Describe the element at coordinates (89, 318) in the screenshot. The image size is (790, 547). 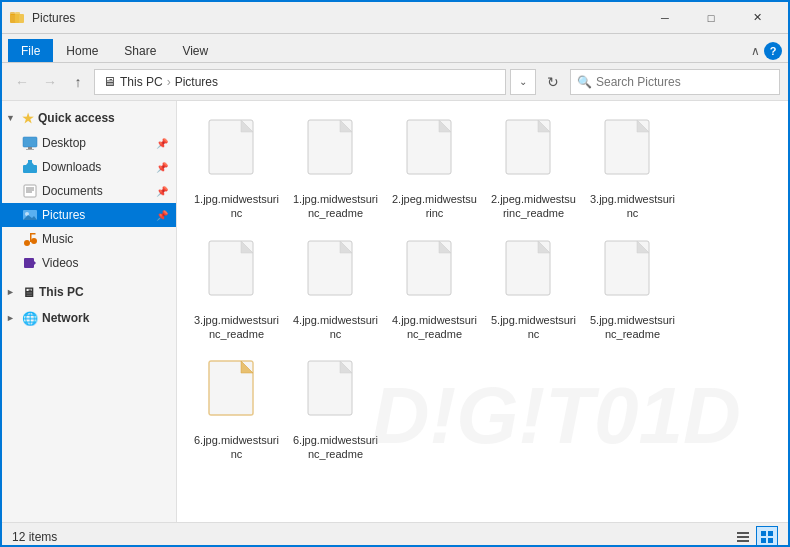
I see `sidebar-network: ► 🌐 Network` at that location.